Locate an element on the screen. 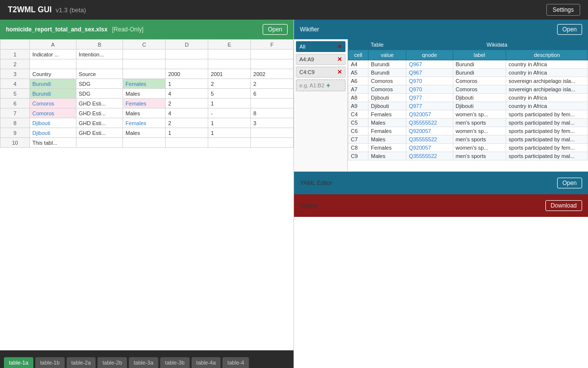 Image resolution: width=588 pixels, height=368 pixels. cell: 2002 is located at coordinates (272, 74).